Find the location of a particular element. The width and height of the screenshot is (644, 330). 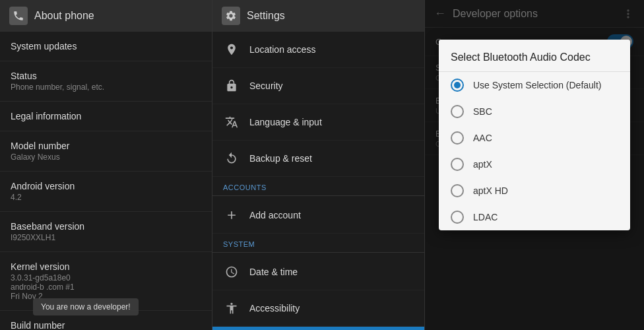

location-icon is located at coordinates (232, 50).